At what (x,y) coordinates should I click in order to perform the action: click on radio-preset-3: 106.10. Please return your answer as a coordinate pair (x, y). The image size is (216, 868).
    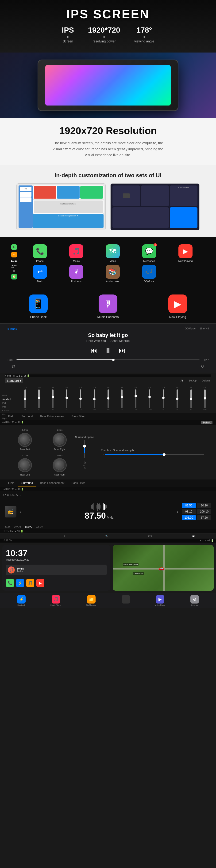
    Looking at the image, I should click on (204, 512).